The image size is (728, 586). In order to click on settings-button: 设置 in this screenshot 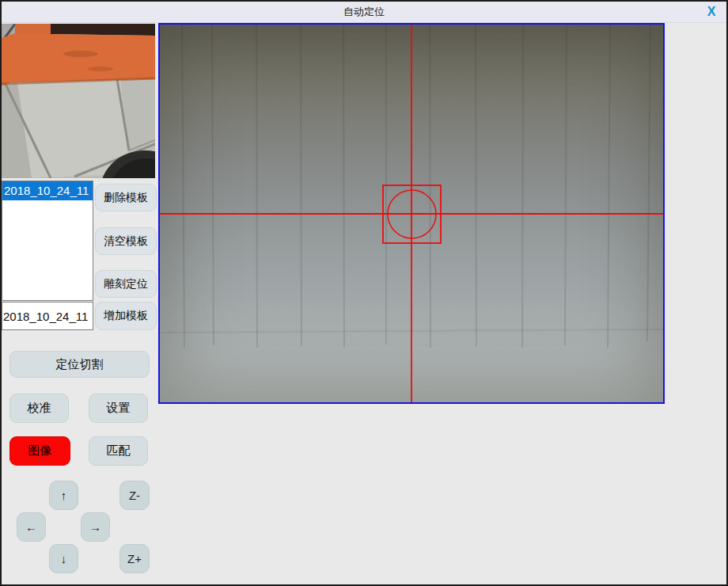, I will do `click(119, 409)`.